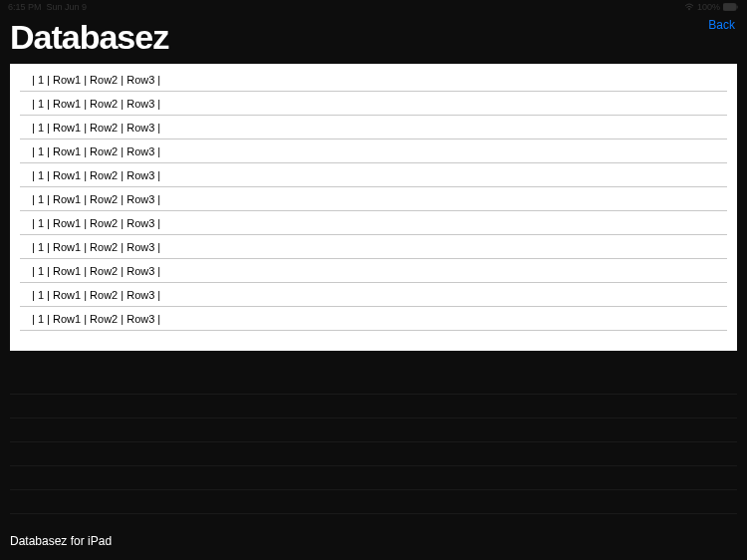  What do you see at coordinates (48, 7) in the screenshot?
I see `status-left: 6:15 PM Sun Jun 9` at bounding box center [48, 7].